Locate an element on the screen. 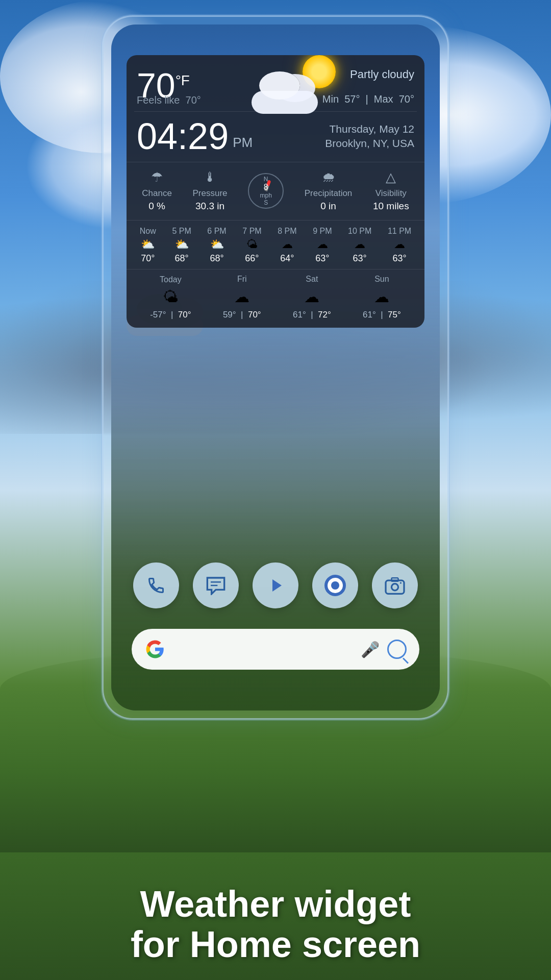  hour-item: Now ⛅ 70° is located at coordinates (148, 245).